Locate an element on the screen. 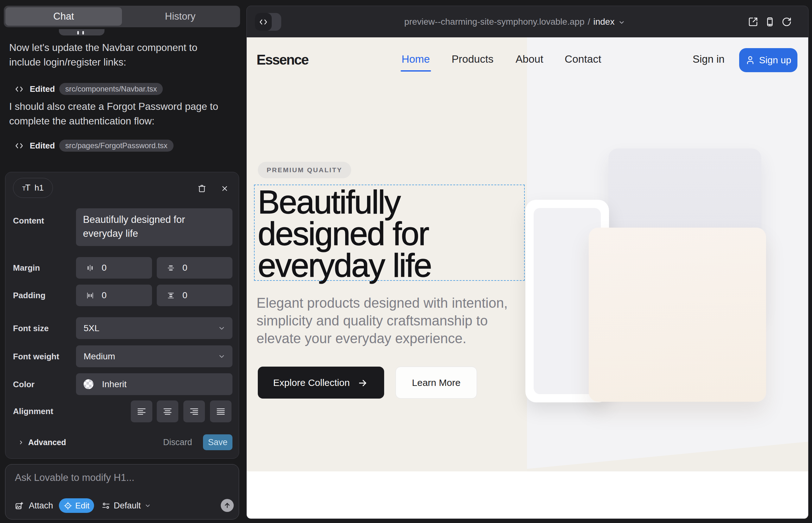 The width and height of the screenshot is (812, 523). arrow-up-icon is located at coordinates (227, 505).